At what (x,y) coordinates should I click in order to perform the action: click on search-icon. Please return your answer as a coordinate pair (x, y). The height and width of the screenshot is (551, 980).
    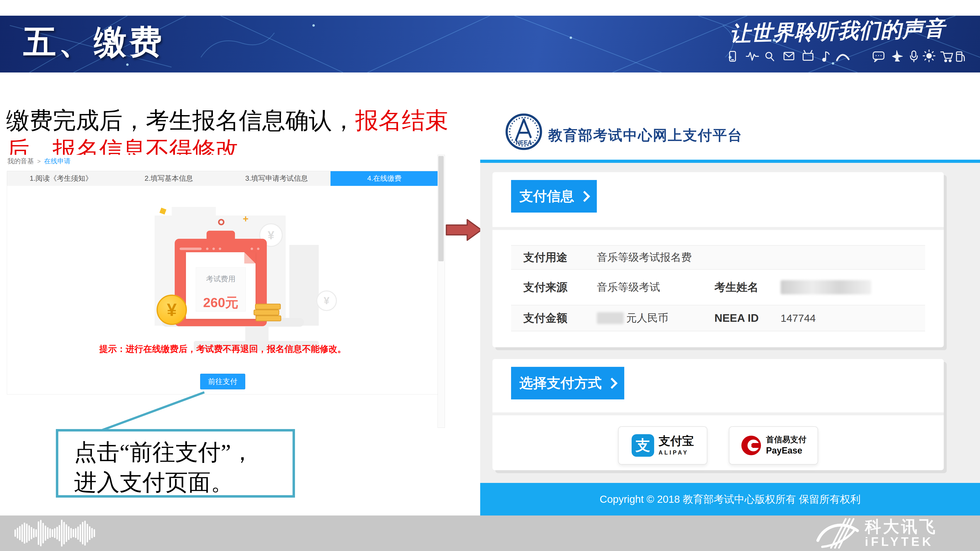
    Looking at the image, I should click on (770, 57).